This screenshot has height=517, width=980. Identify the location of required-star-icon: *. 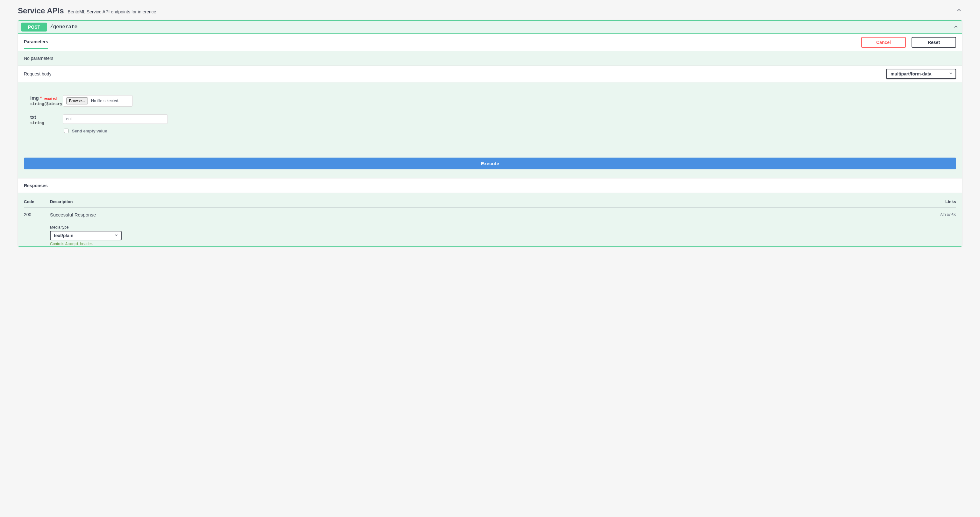
(41, 98).